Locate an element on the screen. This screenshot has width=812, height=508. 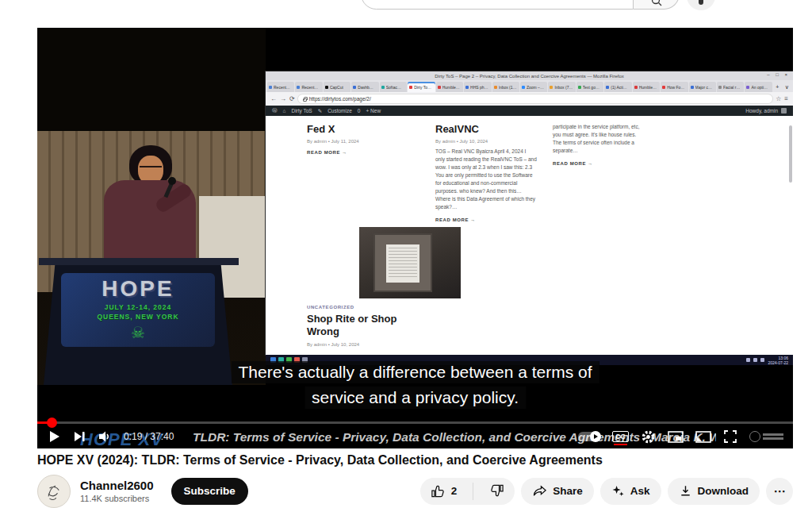
tab-label: HHS ph… is located at coordinates (479, 87).